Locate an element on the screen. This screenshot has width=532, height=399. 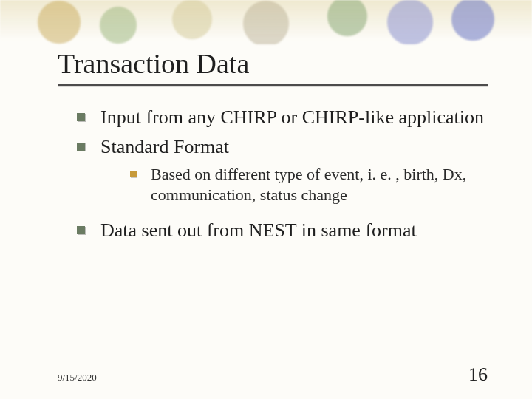
bullet-item: Data sent out from NEST in same format is located at coordinates (282, 231).